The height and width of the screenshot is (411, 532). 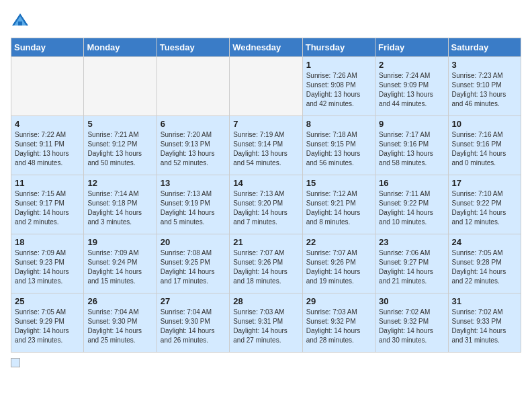 What do you see at coordinates (193, 183) in the screenshot?
I see `day-number: 13` at bounding box center [193, 183].